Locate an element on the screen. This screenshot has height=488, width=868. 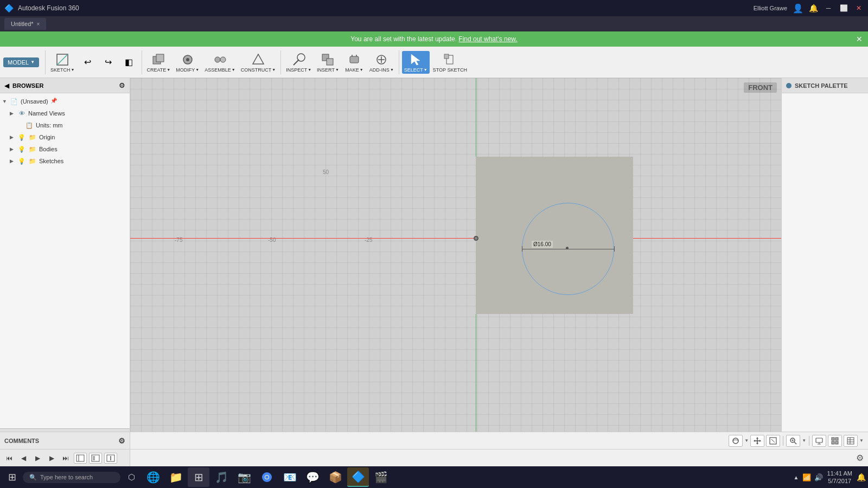
taskbar-app-store: ⊞ is located at coordinates (199, 477).